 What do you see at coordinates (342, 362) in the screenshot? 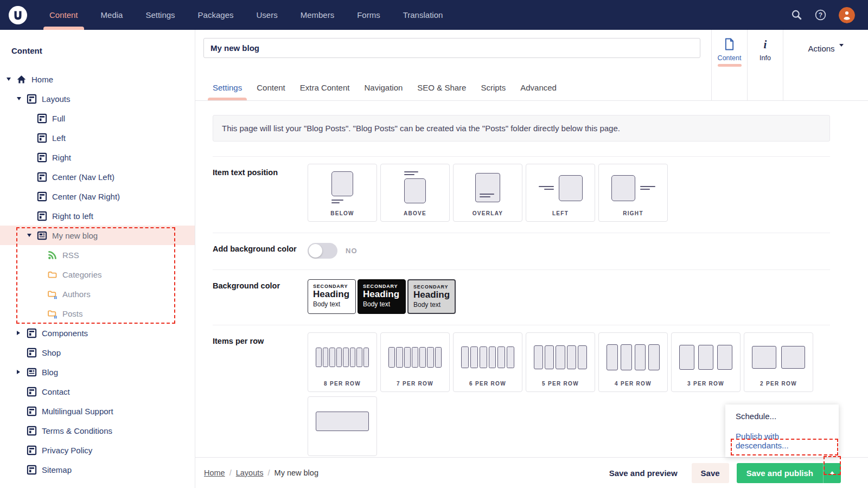
I see `items-per-row-option-8: 8 PER ROW` at bounding box center [342, 362].